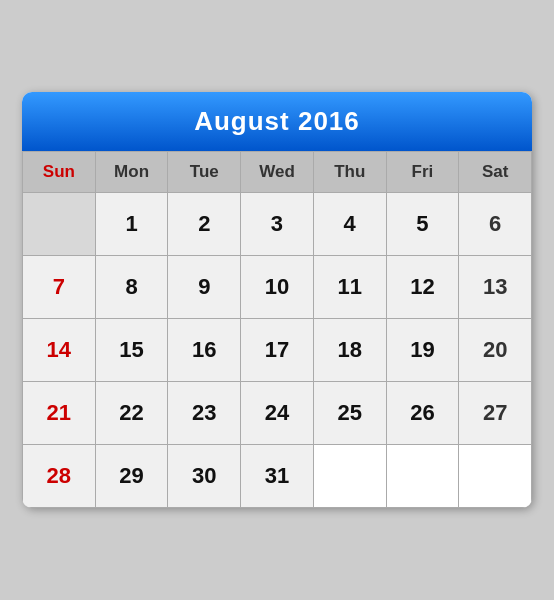 The image size is (554, 600). Describe the element at coordinates (495, 350) in the screenshot. I see `day-cell-w2d6: 20` at that location.